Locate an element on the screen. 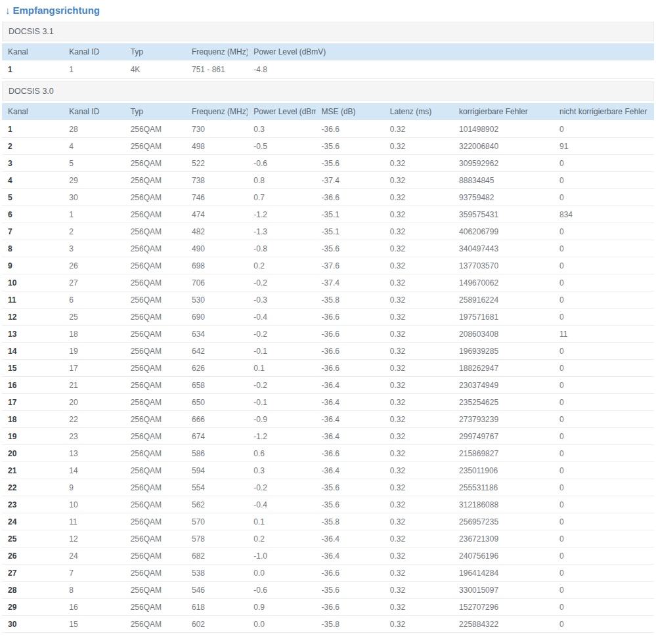  cell-kanal: 18 is located at coordinates (33, 419).